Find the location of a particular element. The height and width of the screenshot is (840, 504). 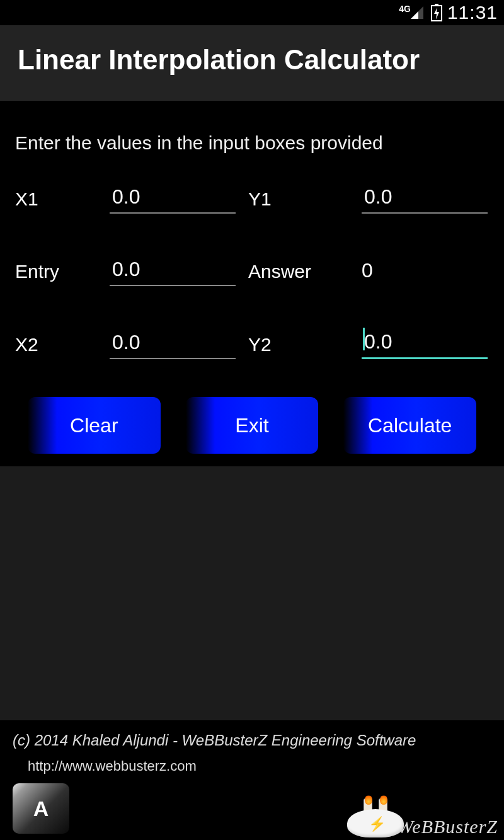

exit-button: Exit is located at coordinates (252, 425).